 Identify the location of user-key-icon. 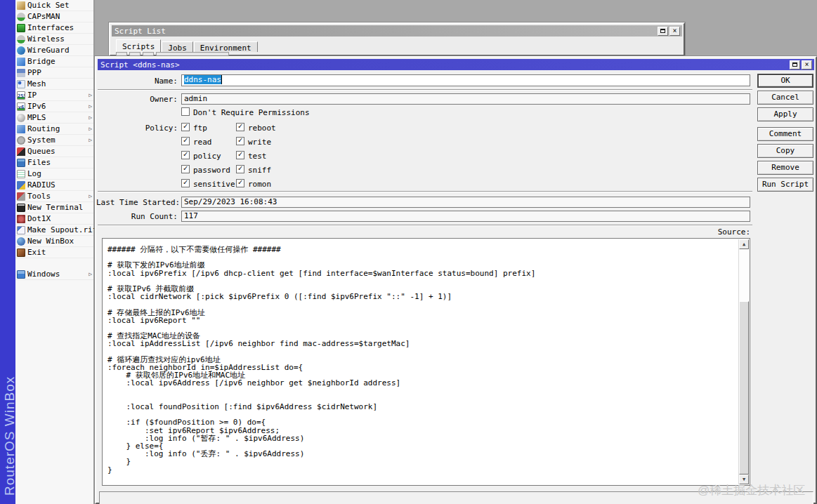
(21, 185).